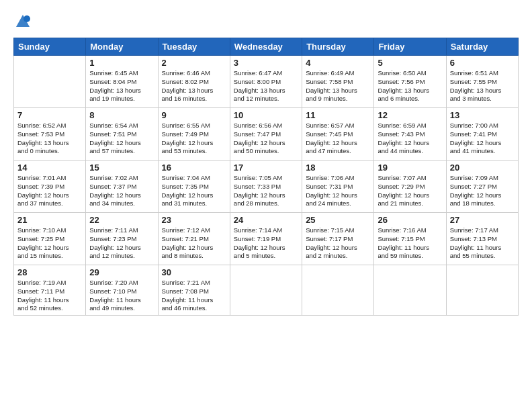 The width and height of the screenshot is (532, 411). What do you see at coordinates (410, 168) in the screenshot?
I see `day-number: 19` at bounding box center [410, 168].